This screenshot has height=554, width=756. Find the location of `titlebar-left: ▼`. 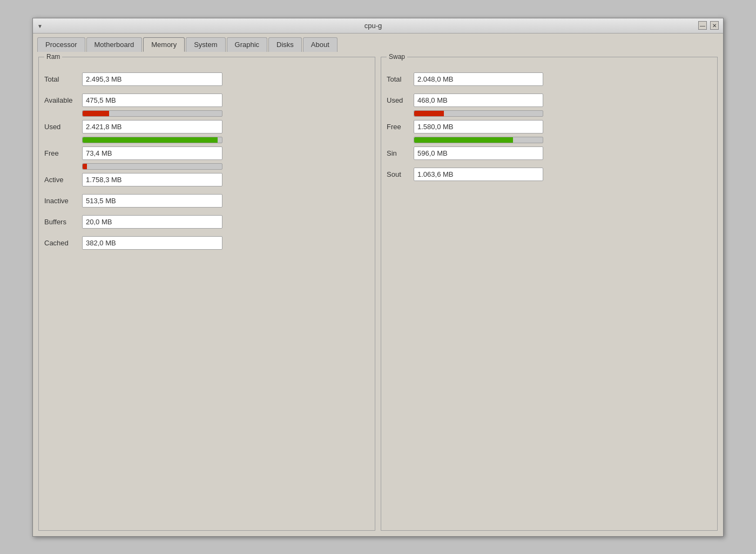

titlebar-left: ▼ is located at coordinates (43, 26).